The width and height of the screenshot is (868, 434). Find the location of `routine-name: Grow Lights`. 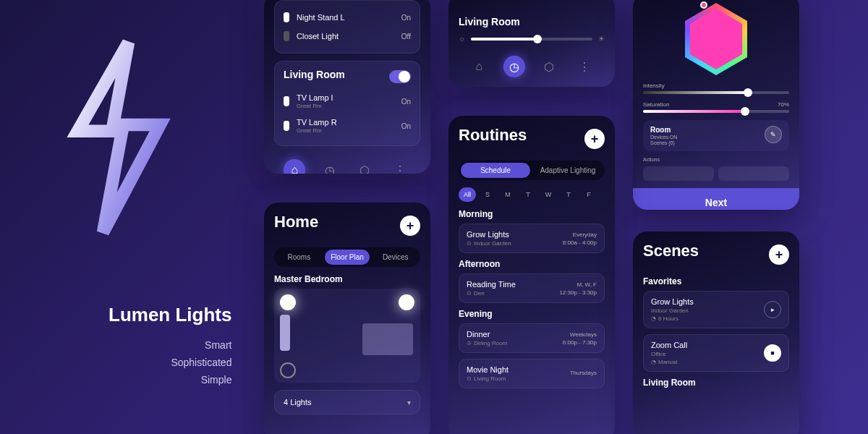

routine-name: Grow Lights is located at coordinates (489, 234).